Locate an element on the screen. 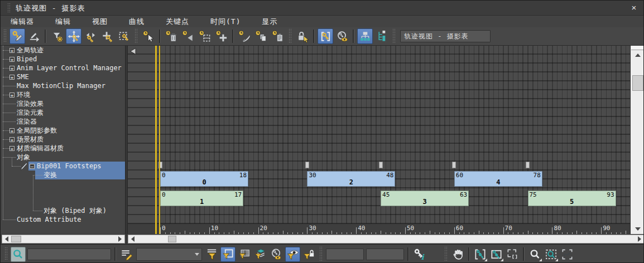 The width and height of the screenshot is (644, 263). filter-unlocked-tracks-button is located at coordinates (309, 254).